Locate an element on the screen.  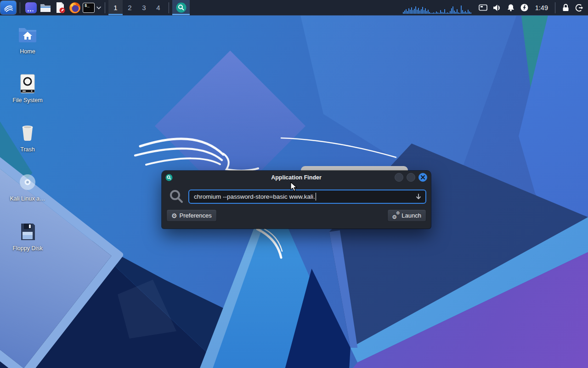
launcher-file-manager is located at coordinates (45, 7).